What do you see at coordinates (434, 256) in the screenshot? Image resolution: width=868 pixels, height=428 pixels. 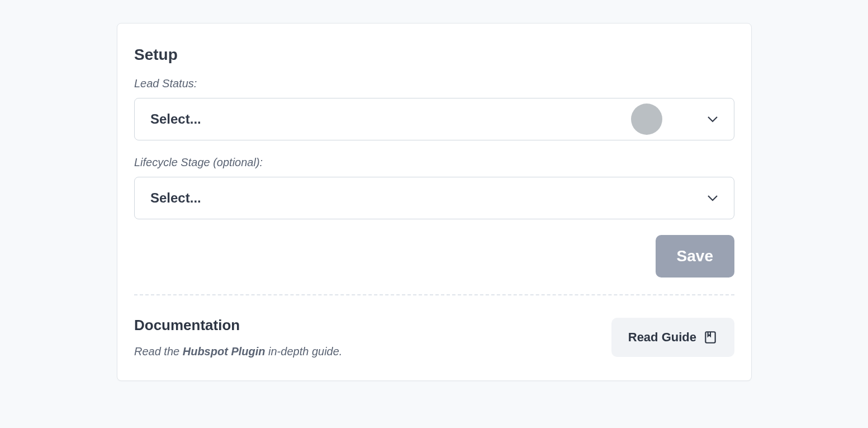 I see `save-row: Save` at bounding box center [434, 256].